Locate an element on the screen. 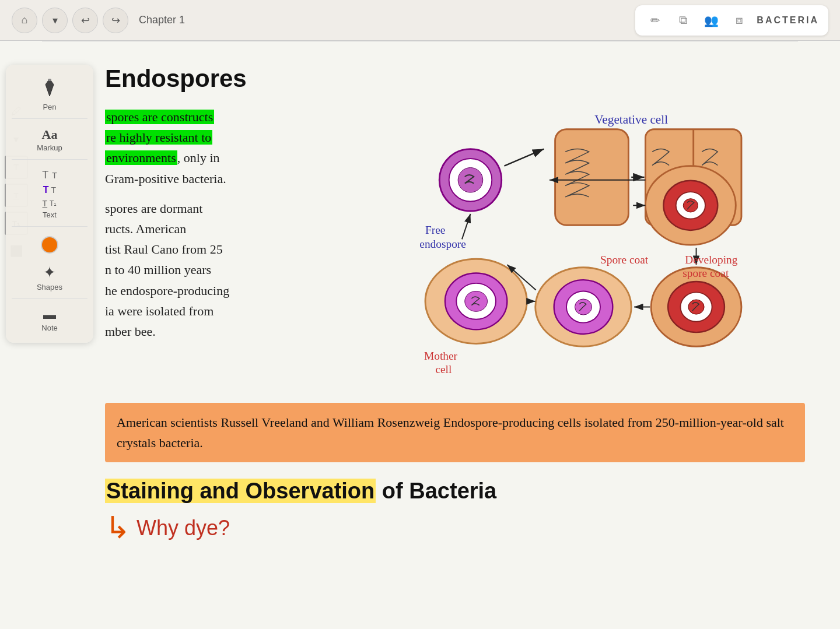  text-icon-1: T is located at coordinates (46, 175).